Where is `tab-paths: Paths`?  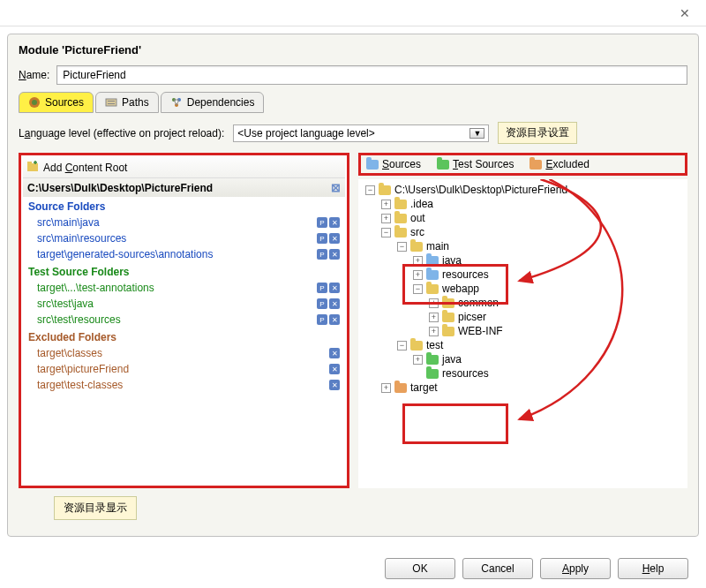
tab-paths: Paths is located at coordinates (127, 102).